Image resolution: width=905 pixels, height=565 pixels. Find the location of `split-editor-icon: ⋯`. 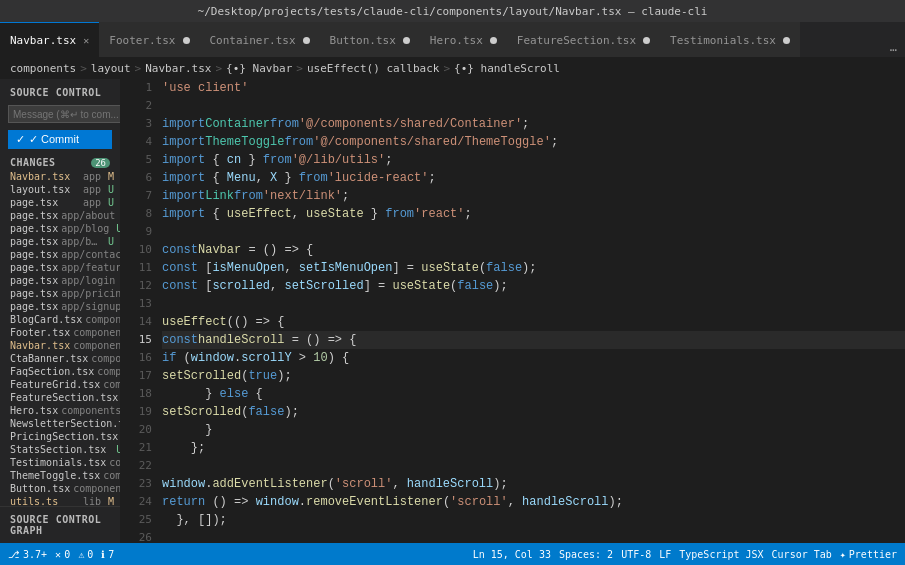

split-editor-icon: ⋯ is located at coordinates (894, 50).